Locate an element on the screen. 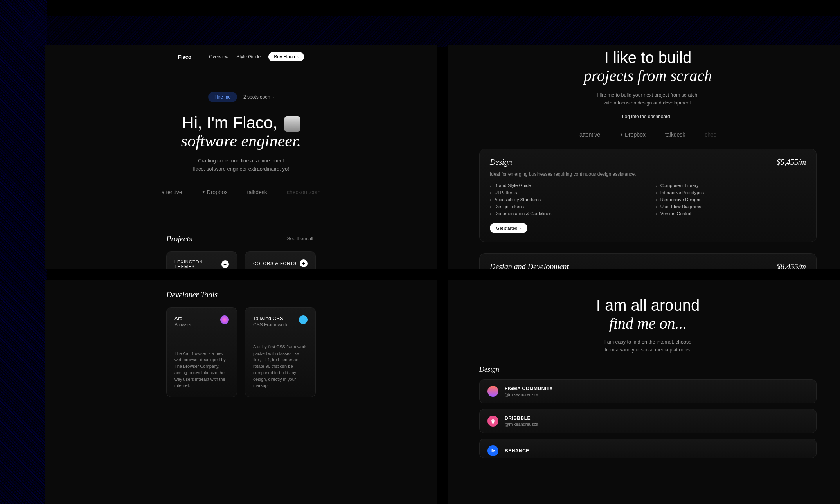 Image resolution: width=840 pixels, height=504 pixels. heading-line1: I am all around is located at coordinates (648, 305).